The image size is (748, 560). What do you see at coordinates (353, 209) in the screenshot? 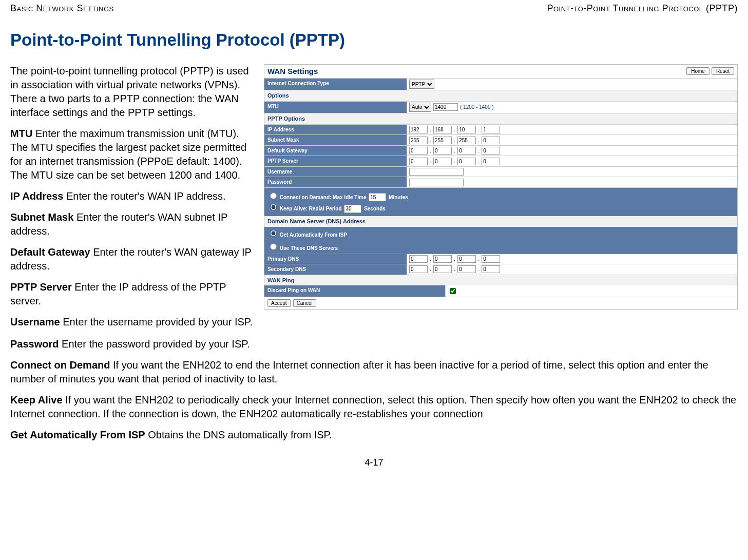
I see `ka-input` at bounding box center [353, 209].